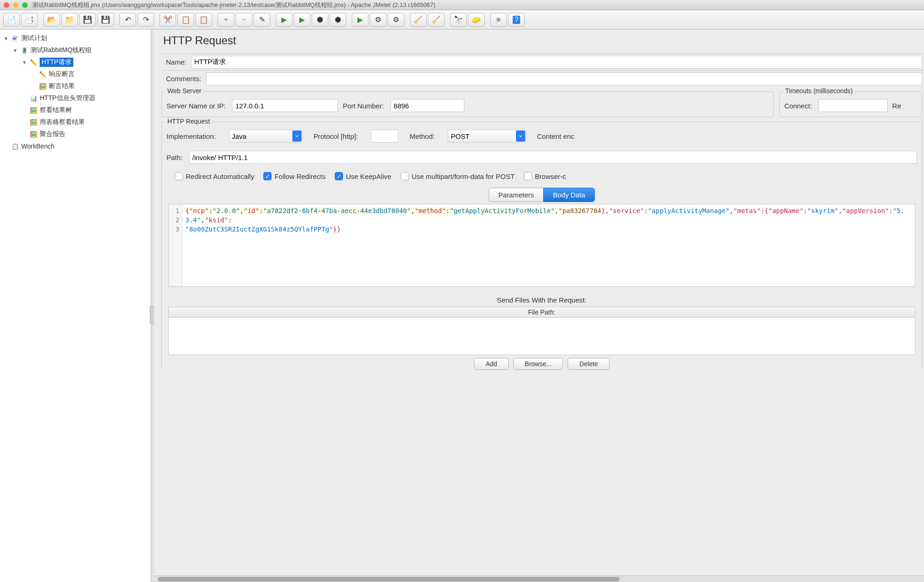  What do you see at coordinates (85, 122) in the screenshot?
I see `tree-item-table-results: 🖼️ 用表格察看结果` at bounding box center [85, 122].